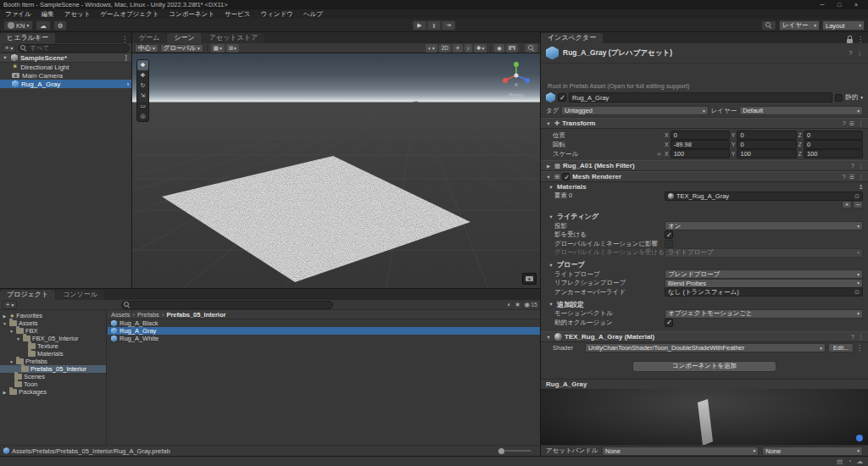 Image resolution: width=868 pixels, height=466 pixels. I want to click on rotation-x-field: -89.98, so click(700, 144).